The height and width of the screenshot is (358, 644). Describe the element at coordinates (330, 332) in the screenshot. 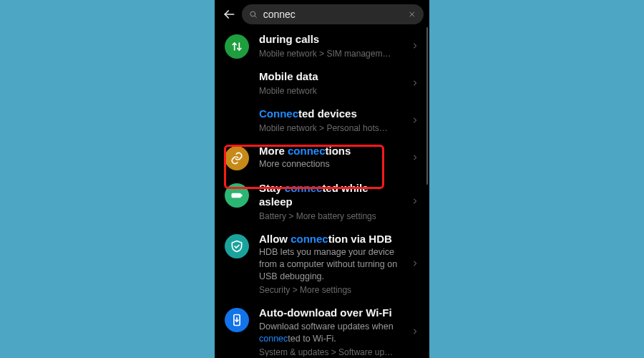

I see `text-column: Auto-download over Wi-FiDownload softwar…` at that location.